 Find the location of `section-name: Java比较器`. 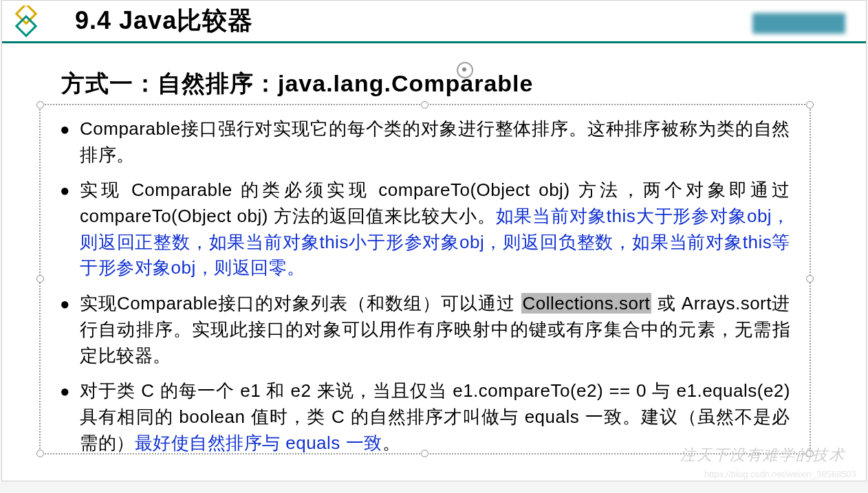

section-name: Java比较器 is located at coordinates (186, 21).